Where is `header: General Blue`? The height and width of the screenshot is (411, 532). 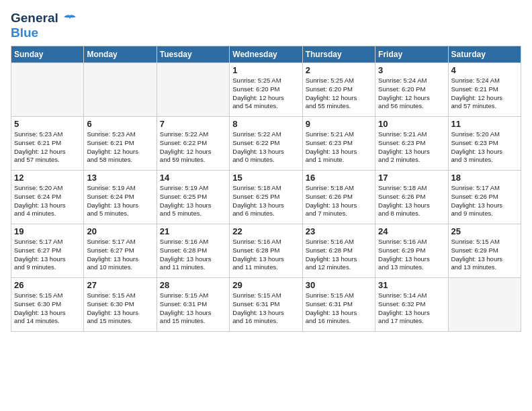 header: General Blue is located at coordinates (266, 26).